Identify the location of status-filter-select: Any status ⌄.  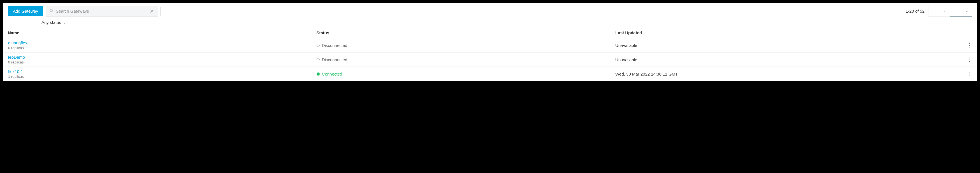
(54, 22).